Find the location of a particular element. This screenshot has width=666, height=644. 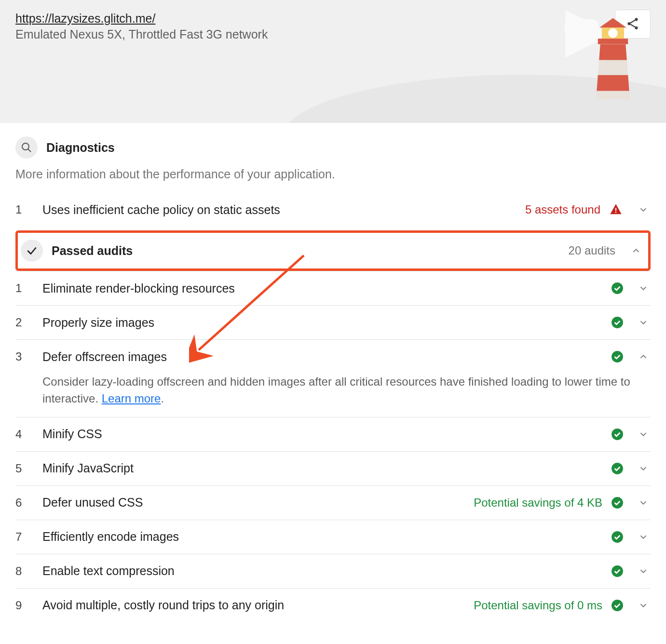

audit-number: 9 is located at coordinates (26, 605).